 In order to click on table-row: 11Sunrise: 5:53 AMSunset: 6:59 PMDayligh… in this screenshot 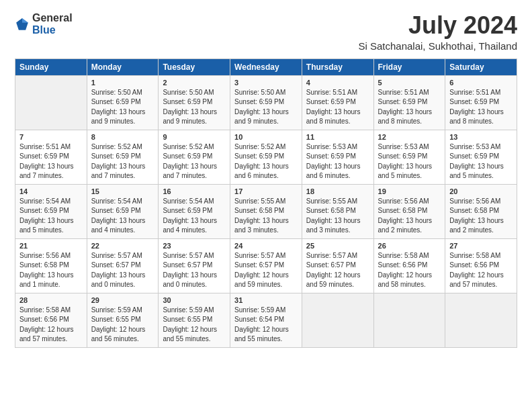, I will do `click(337, 157)`.